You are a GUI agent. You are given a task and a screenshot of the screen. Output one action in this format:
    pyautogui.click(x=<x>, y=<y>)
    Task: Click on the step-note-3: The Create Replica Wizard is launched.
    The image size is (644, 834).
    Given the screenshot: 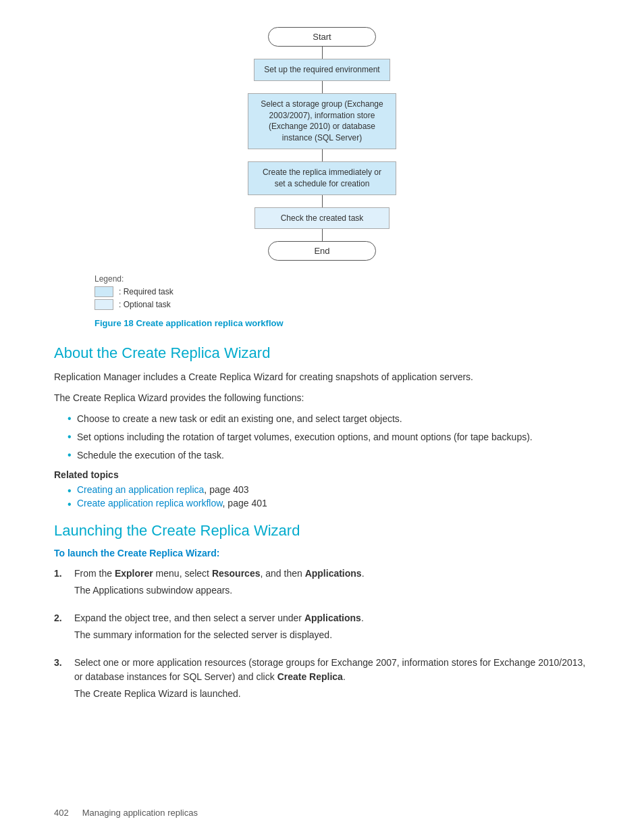 What is the action you would take?
    pyautogui.click(x=332, y=694)
    